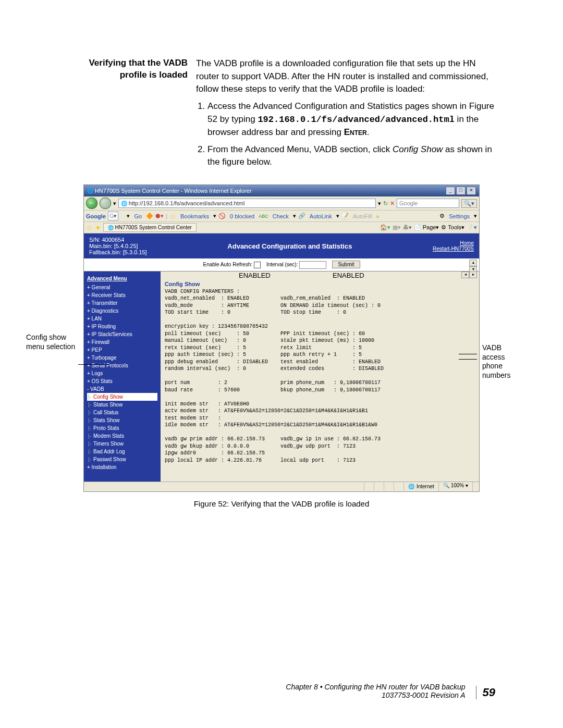  What do you see at coordinates (282, 487) in the screenshot?
I see `statusbar: 🌐Internet 🔍 100% ▾` at bounding box center [282, 487].